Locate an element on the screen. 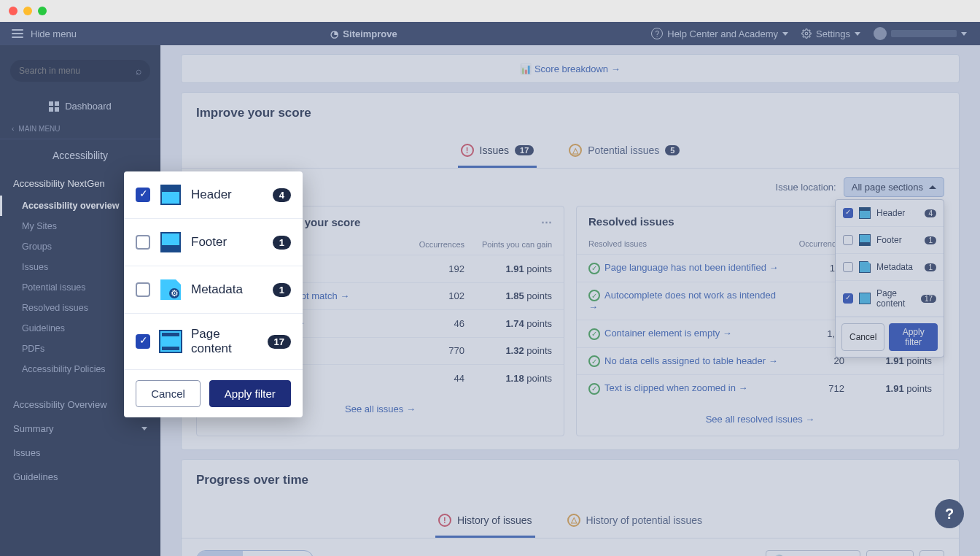 The width and height of the screenshot is (980, 556). help-fab-button: ? is located at coordinates (949, 514).